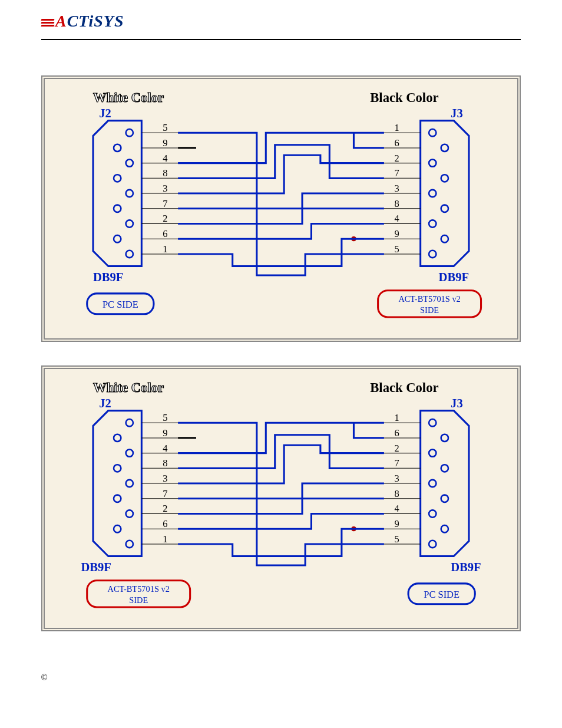 This screenshot has height=728, width=562. Describe the element at coordinates (445, 193) in the screenshot. I see `right-connector-shell` at that location.